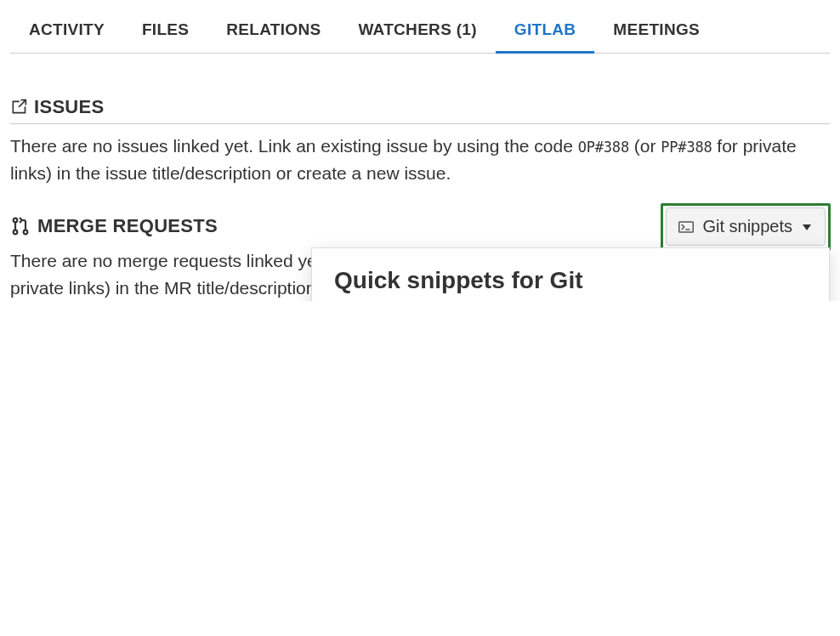  Describe the element at coordinates (807, 227) in the screenshot. I see `caret-down-icon` at that location.